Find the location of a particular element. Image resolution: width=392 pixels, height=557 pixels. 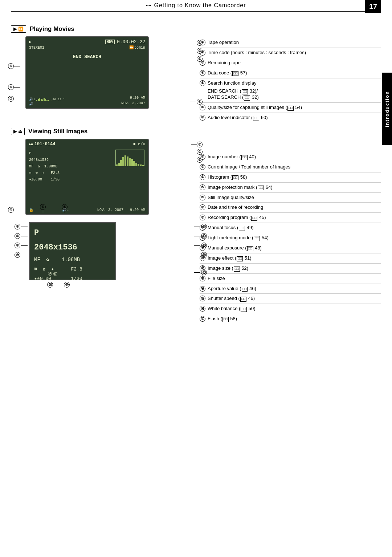

feature-still-capture: ⑥ Quality/size for capturing still image… is located at coordinates (290, 108).